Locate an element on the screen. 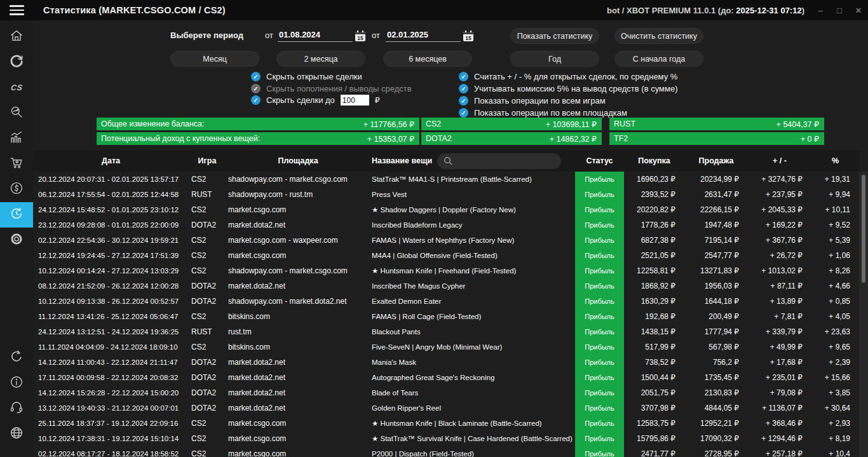  column-header-percent: % is located at coordinates (835, 161).